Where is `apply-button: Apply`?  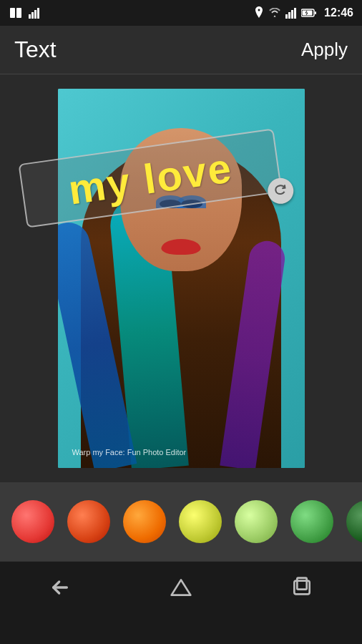 apply-button: Apply is located at coordinates (325, 50).